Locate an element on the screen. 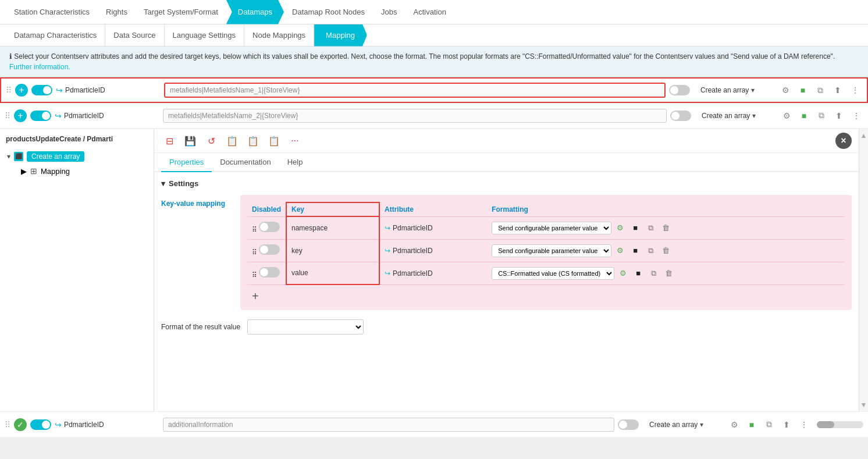  kv-drag-3: ⠿ is located at coordinates (255, 275).